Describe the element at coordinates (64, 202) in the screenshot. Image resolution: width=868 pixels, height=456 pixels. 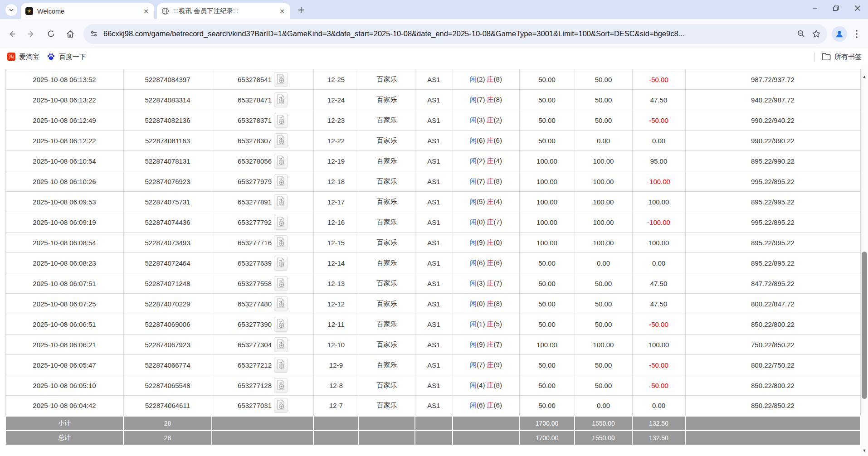
I see `bet-time: 2025-10-08 06:09:53` at that location.